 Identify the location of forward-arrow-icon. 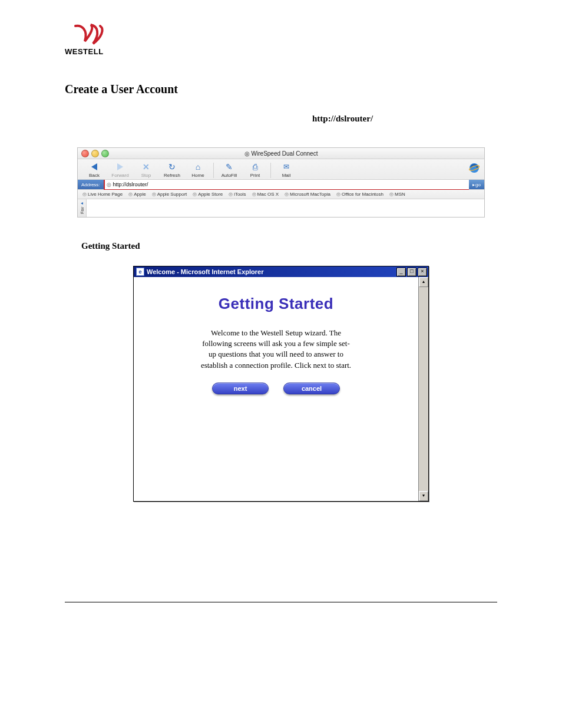
(120, 167).